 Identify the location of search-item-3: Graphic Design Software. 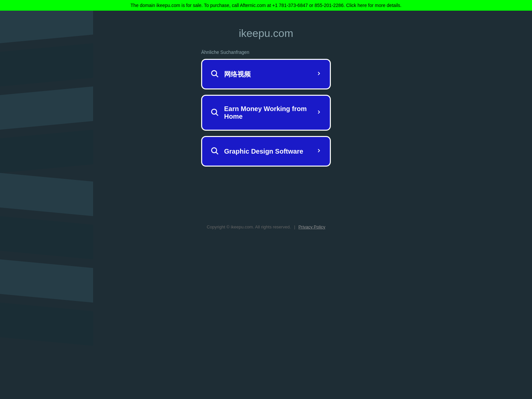
(266, 151).